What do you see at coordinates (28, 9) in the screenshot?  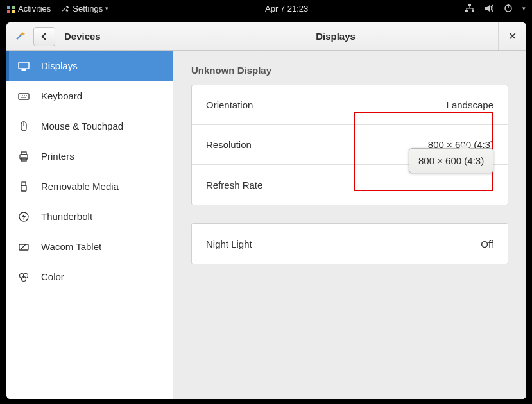 I see `activities-button: Activities` at bounding box center [28, 9].